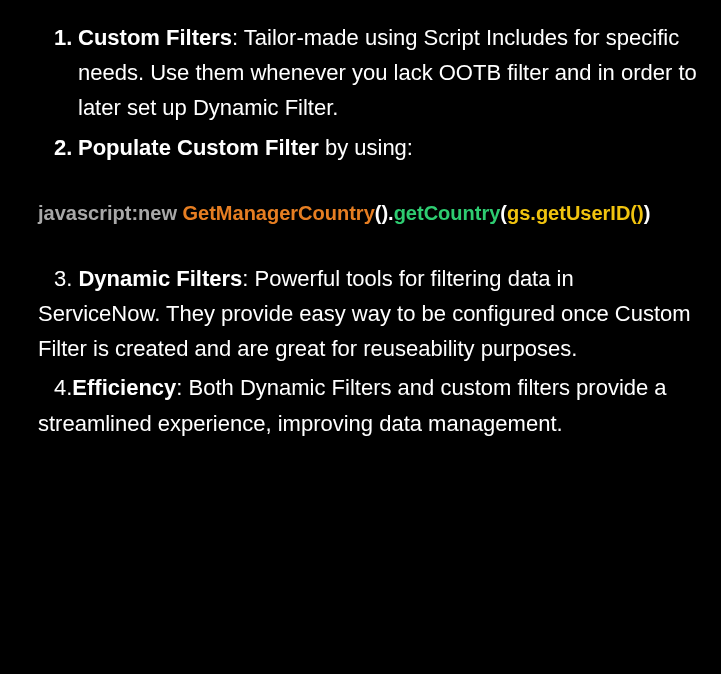 Image resolution: width=721 pixels, height=674 pixels. Describe the element at coordinates (66, 278) in the screenshot. I see `list-number-3: 3.` at that location.